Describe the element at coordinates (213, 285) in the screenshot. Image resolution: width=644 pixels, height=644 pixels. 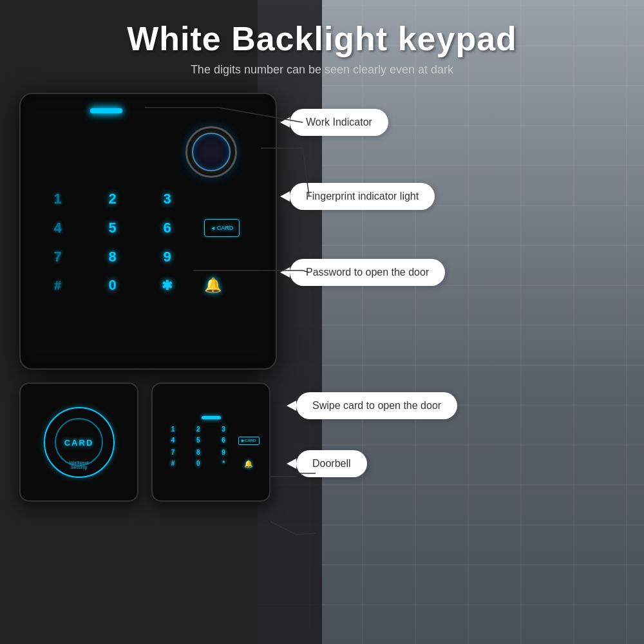
I see `bell-icon: 🔔` at that location.